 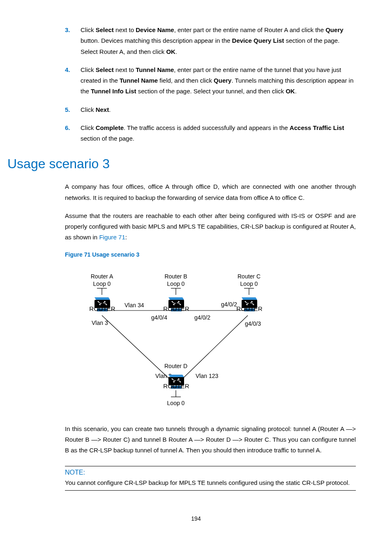 What do you see at coordinates (154, 30) in the screenshot?
I see `bold-text: Device Name` at bounding box center [154, 30].